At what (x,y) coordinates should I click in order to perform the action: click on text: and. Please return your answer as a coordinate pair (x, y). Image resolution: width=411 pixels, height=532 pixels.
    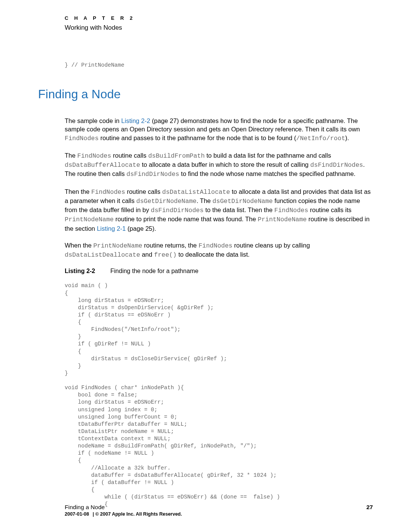
    Looking at the image, I should click on (147, 254).